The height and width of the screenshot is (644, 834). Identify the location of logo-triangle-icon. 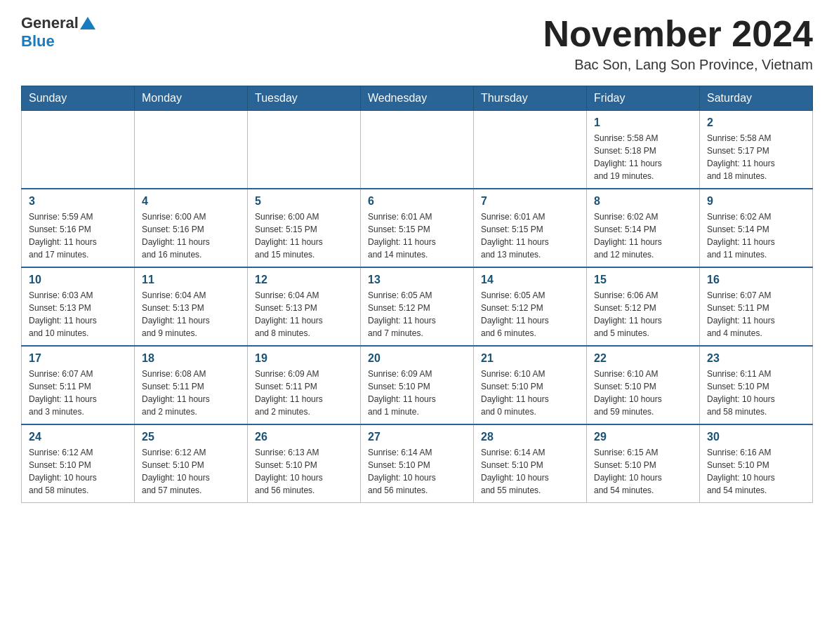
(88, 23).